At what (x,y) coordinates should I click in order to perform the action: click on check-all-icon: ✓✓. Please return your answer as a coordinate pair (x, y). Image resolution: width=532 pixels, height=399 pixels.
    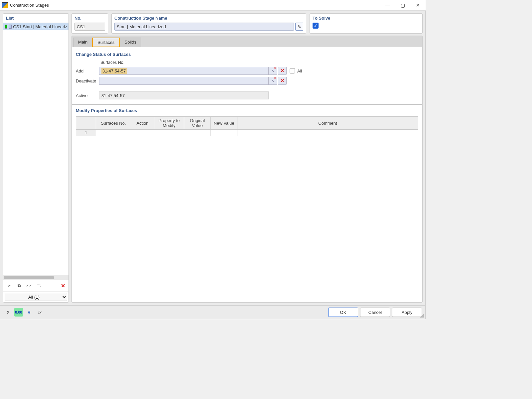
    Looking at the image, I should click on (29, 286).